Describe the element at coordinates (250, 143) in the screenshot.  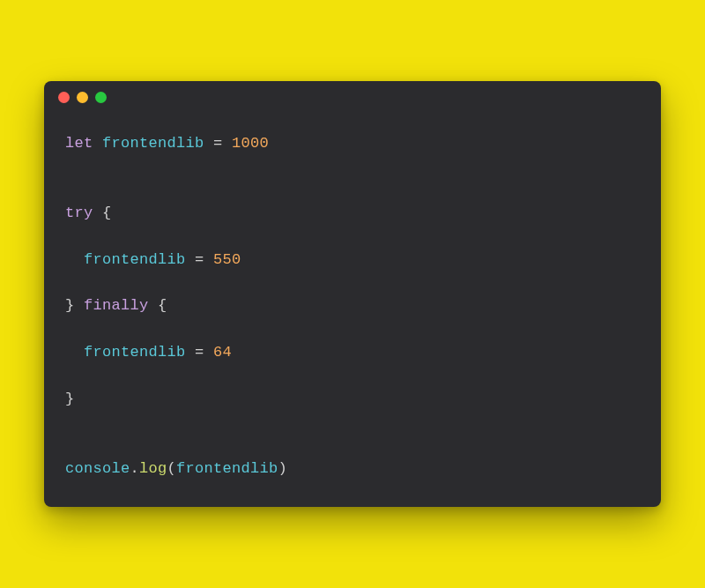
I see `token-number: 1000` at that location.